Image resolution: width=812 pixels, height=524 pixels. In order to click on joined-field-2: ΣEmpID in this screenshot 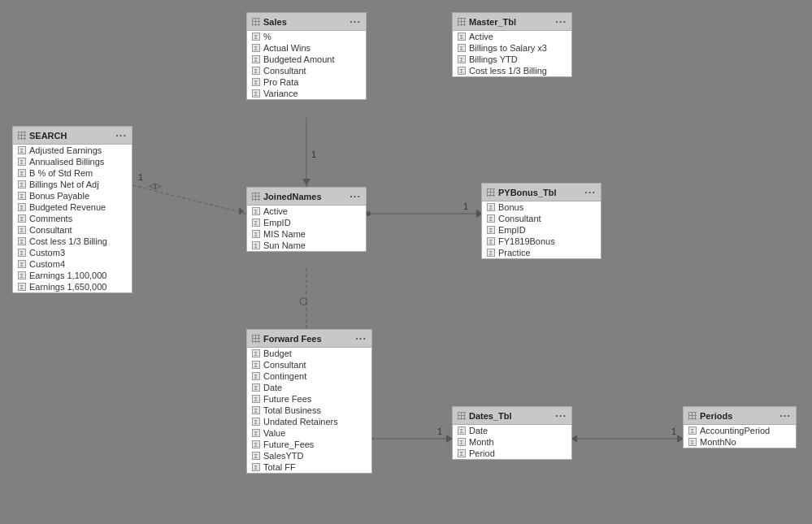, I will do `click(306, 223)`.